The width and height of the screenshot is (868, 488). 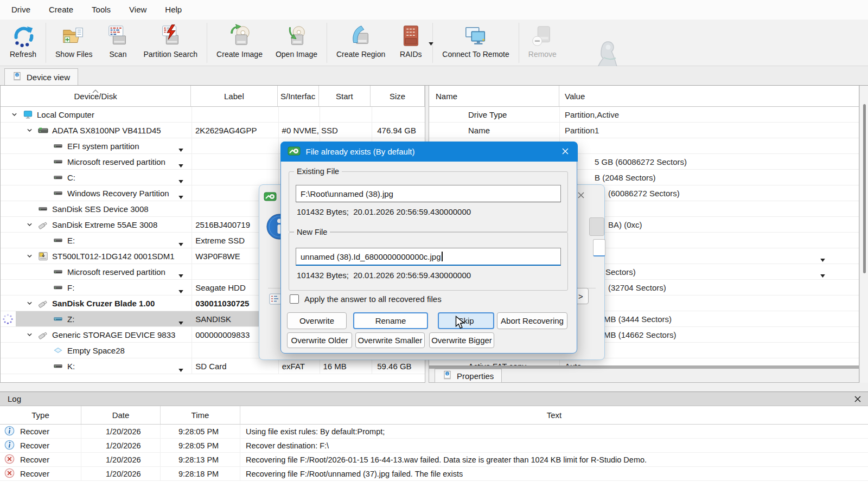 I want to click on menu-tools: Tools, so click(x=101, y=10).